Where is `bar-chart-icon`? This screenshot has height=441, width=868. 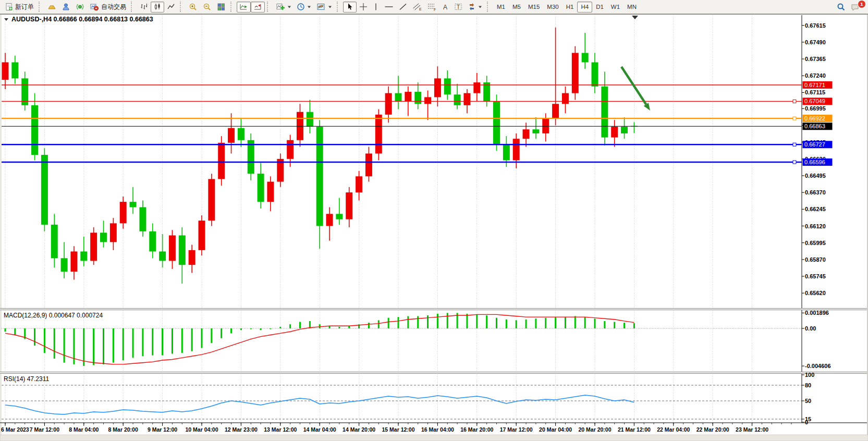 bar-chart-icon is located at coordinates (144, 7).